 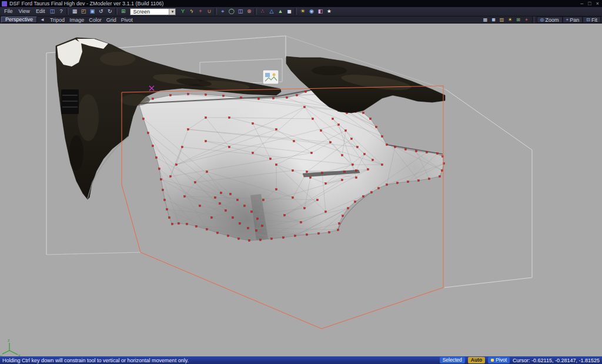 I want to click on chevron-down-icon: ▾, so click(x=172, y=12).